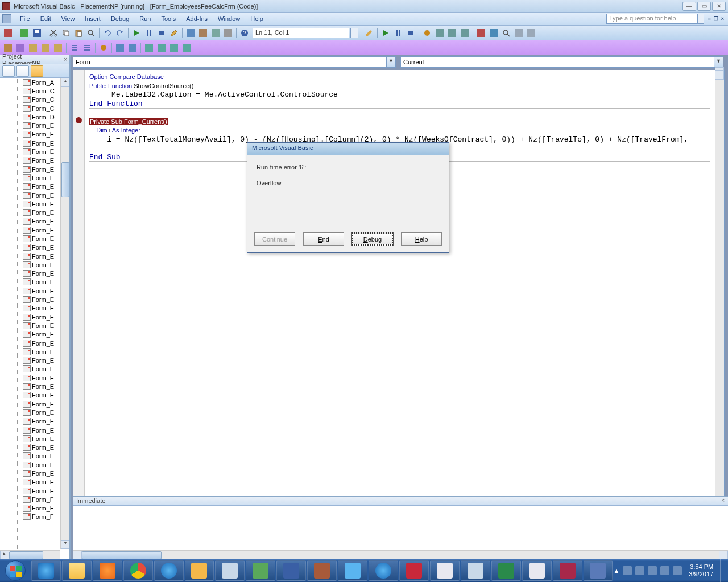 This screenshot has width=728, height=582. I want to click on immediate-window: Immediate ×, so click(400, 527).